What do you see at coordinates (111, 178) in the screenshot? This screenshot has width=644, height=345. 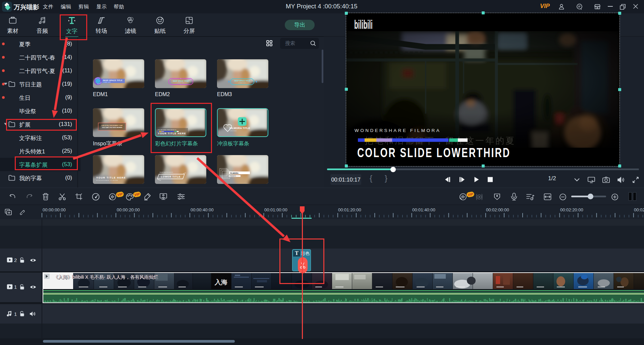 I see `svg-text: YOUR TITLE HERE` at bounding box center [111, 178].